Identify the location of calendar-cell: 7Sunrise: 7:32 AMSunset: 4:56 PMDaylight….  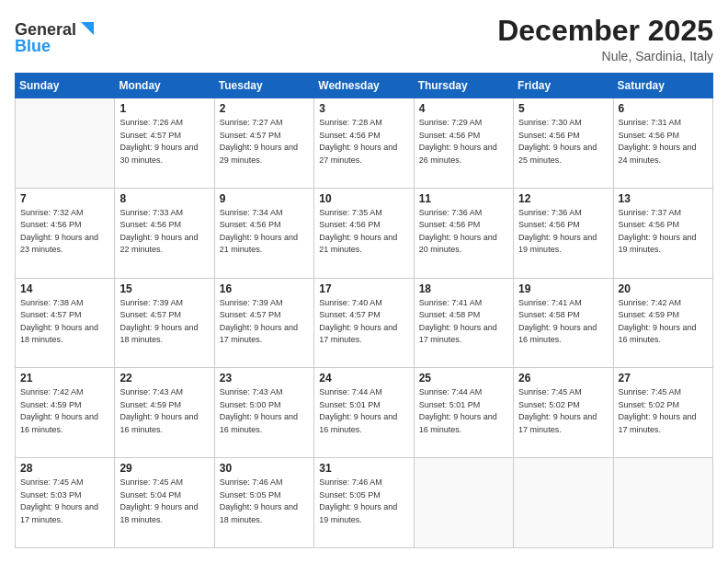
(65, 233).